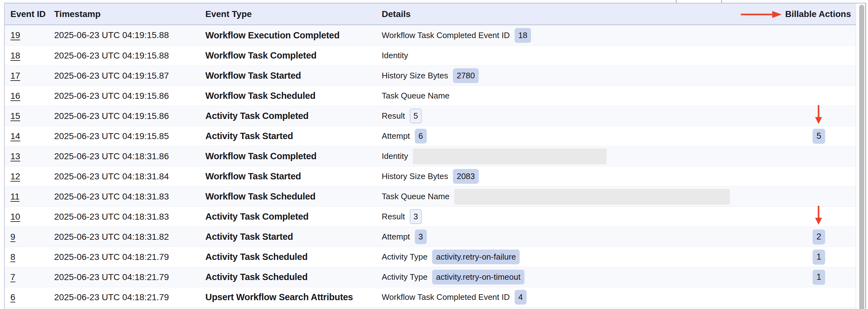 This screenshot has width=868, height=309. What do you see at coordinates (430, 156) in the screenshot?
I see `table-row: 13 2025-06-23 UTC 04:18:31.86 Workflow T…` at bounding box center [430, 156].